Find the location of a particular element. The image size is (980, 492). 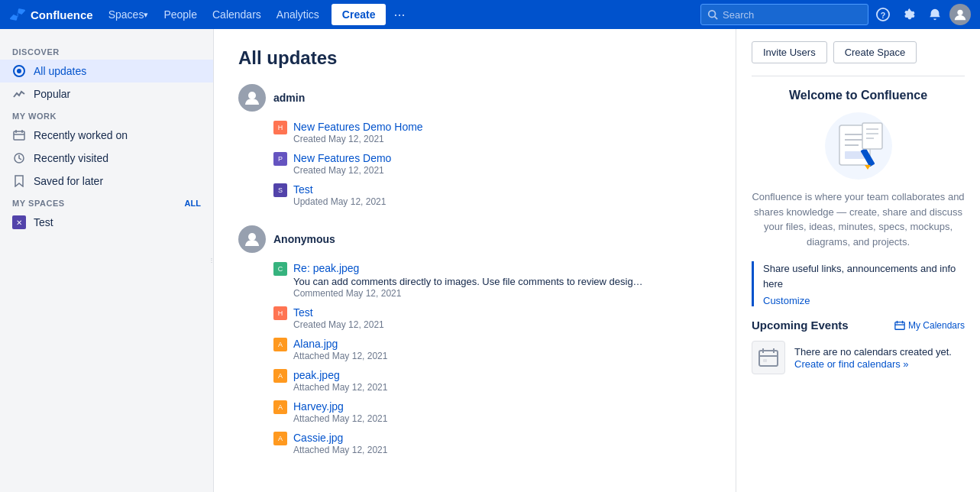

feed-item-1-4: A Harvey.jpg Attached May 12, 2021 is located at coordinates (492, 413).